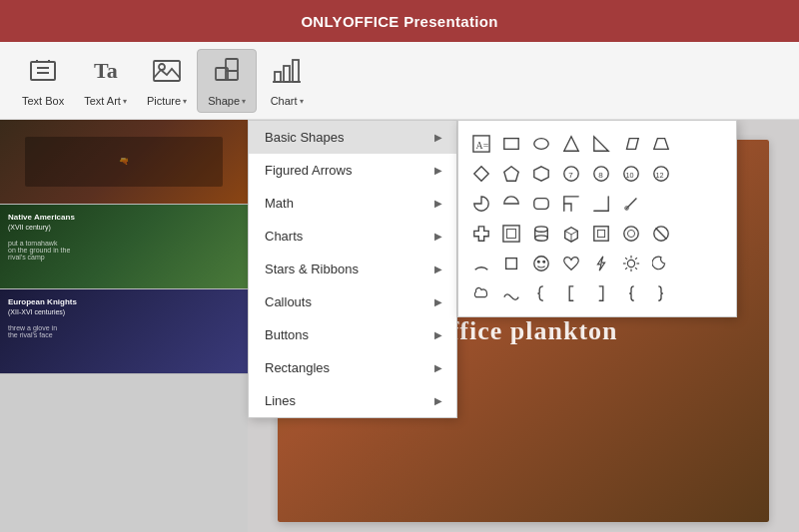  I want to click on text-shape-icon: A=, so click(481, 144).